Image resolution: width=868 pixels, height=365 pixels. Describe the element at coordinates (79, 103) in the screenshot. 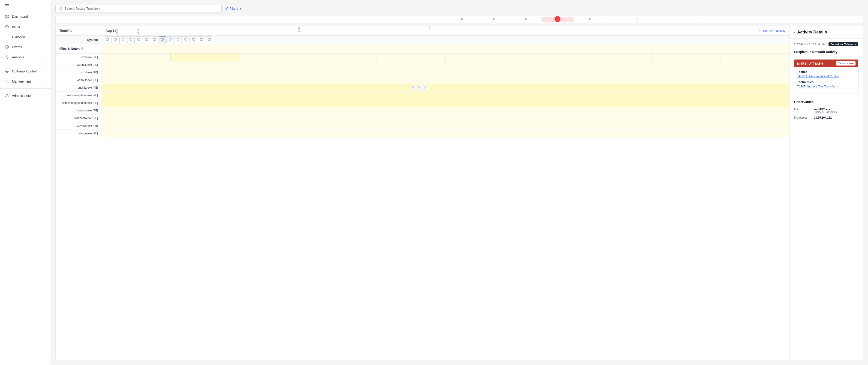

I see `process-name-6: microsoftedgeupdate.exe [PE]` at that location.